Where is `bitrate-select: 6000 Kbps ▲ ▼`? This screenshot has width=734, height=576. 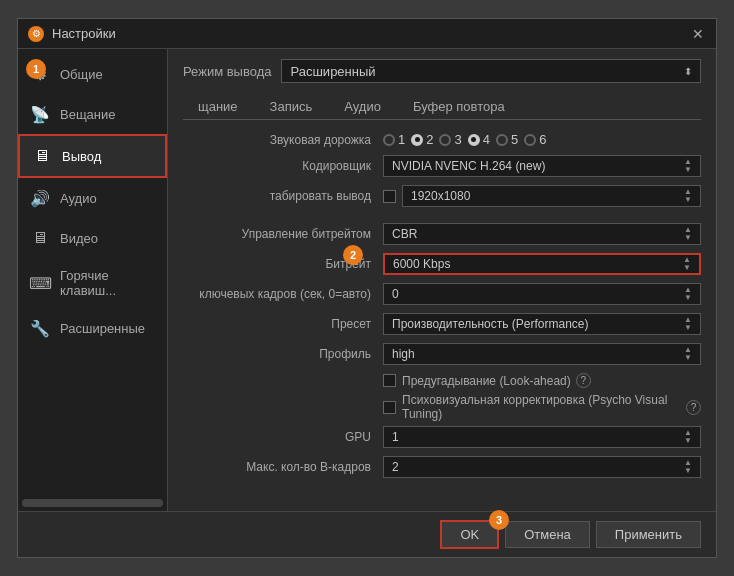
bitrate-select: 6000 Kbps ▲ ▼ is located at coordinates (542, 264).